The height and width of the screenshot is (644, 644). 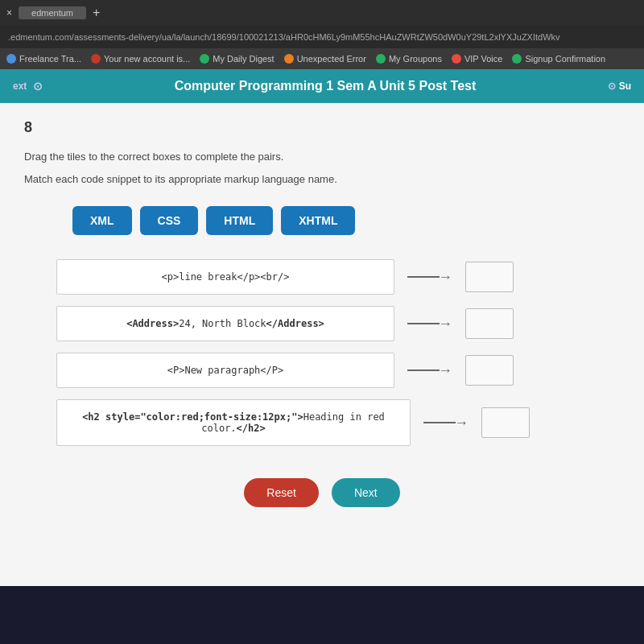 What do you see at coordinates (517, 59) in the screenshot?
I see `bookmark-icon-signup` at bounding box center [517, 59].